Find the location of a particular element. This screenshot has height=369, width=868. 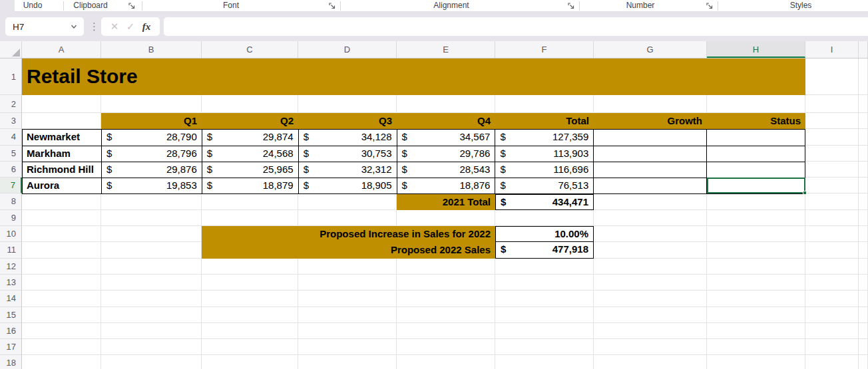

cell-I17 is located at coordinates (832, 347).